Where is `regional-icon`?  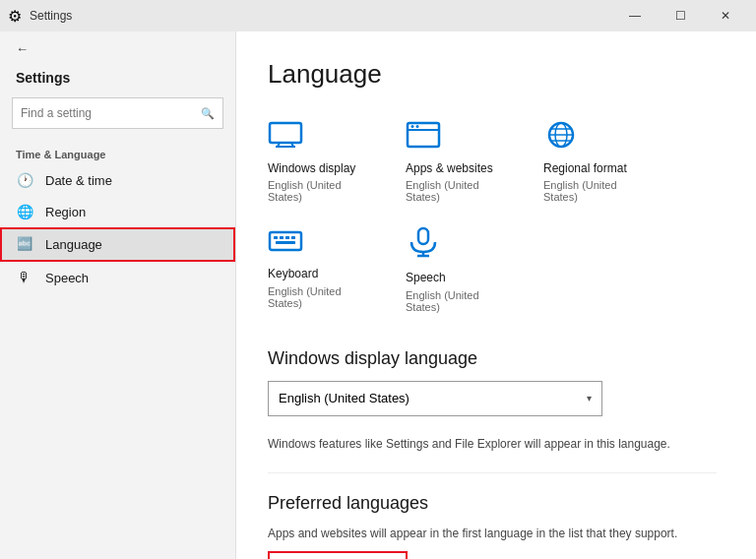 regional-icon is located at coordinates (561, 138).